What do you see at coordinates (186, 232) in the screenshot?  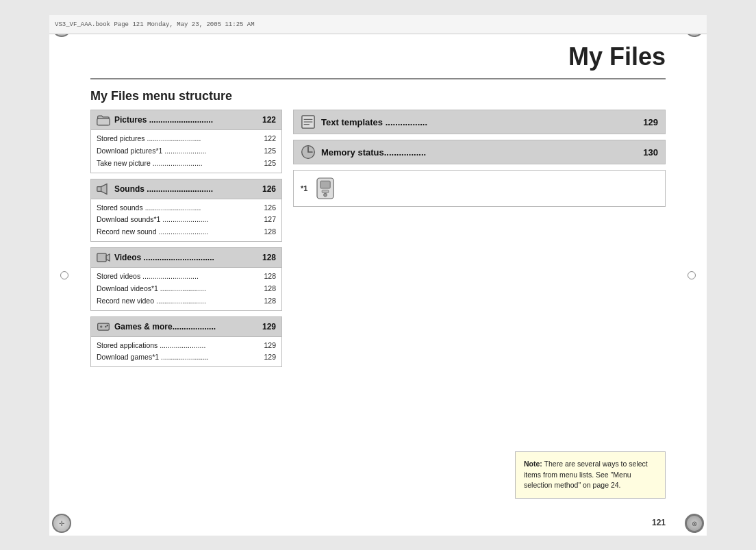 I see `subitem-record-sound: Record new sound .......................…` at bounding box center [186, 232].